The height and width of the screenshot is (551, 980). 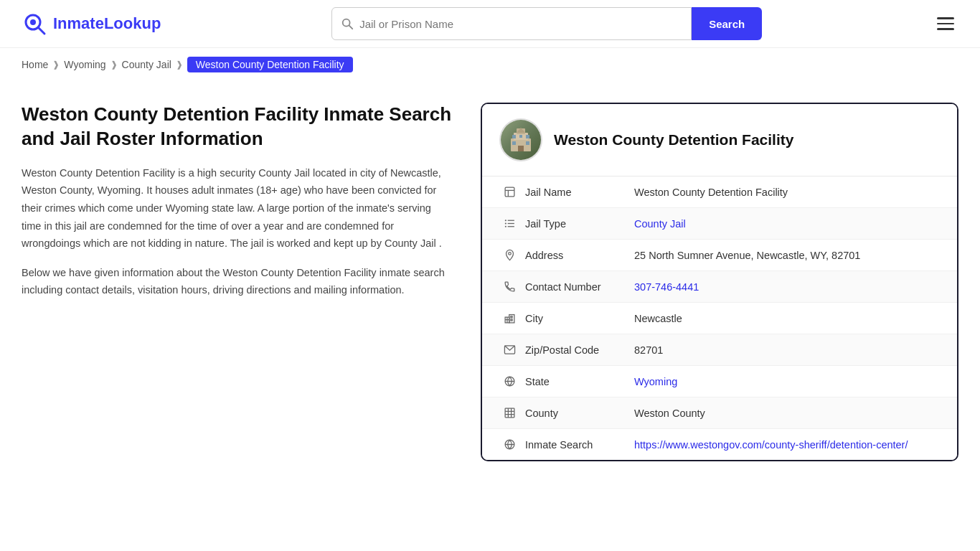 What do you see at coordinates (577, 445) in the screenshot?
I see `row-label: Inmate Search` at bounding box center [577, 445].